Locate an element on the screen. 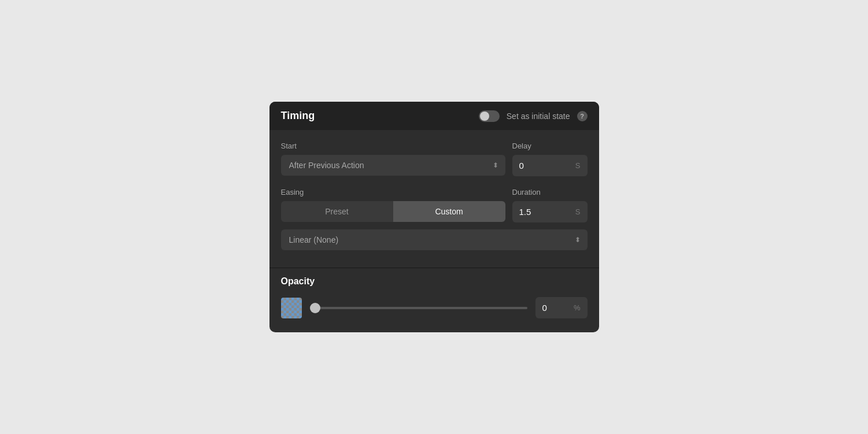 The width and height of the screenshot is (868, 434). delay-input is located at coordinates (537, 165).